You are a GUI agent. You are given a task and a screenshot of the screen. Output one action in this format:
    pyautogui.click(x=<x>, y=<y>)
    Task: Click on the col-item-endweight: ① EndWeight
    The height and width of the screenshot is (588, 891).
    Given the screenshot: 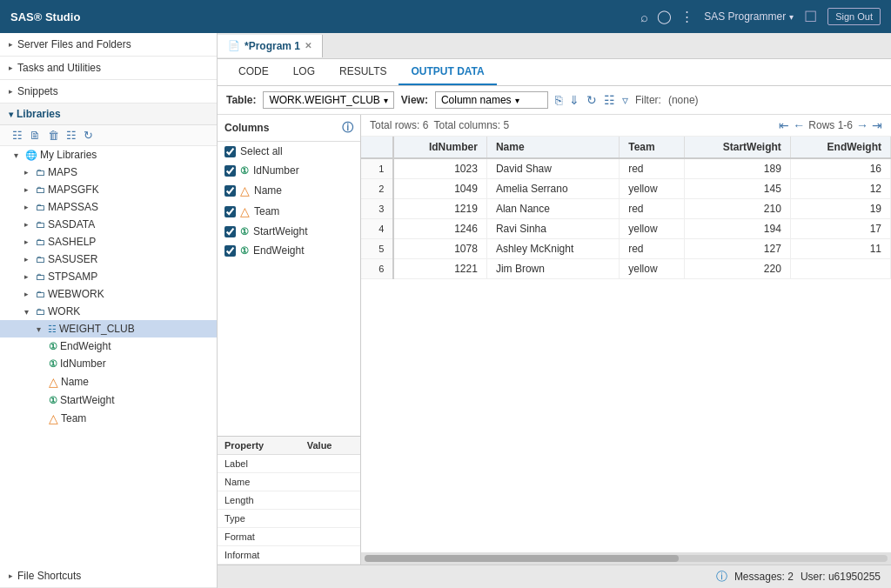 What is the action you would take?
    pyautogui.click(x=289, y=251)
    